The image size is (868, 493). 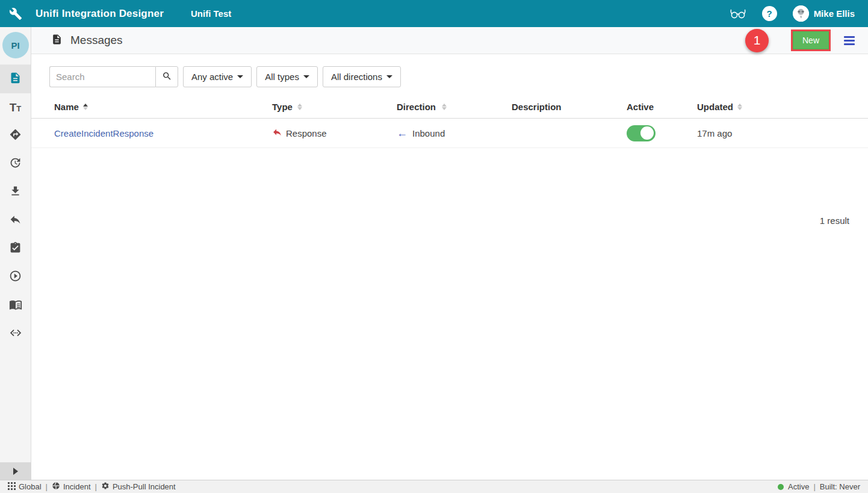 What do you see at coordinates (429, 134) in the screenshot?
I see `message-direction: Inbound` at bounding box center [429, 134].